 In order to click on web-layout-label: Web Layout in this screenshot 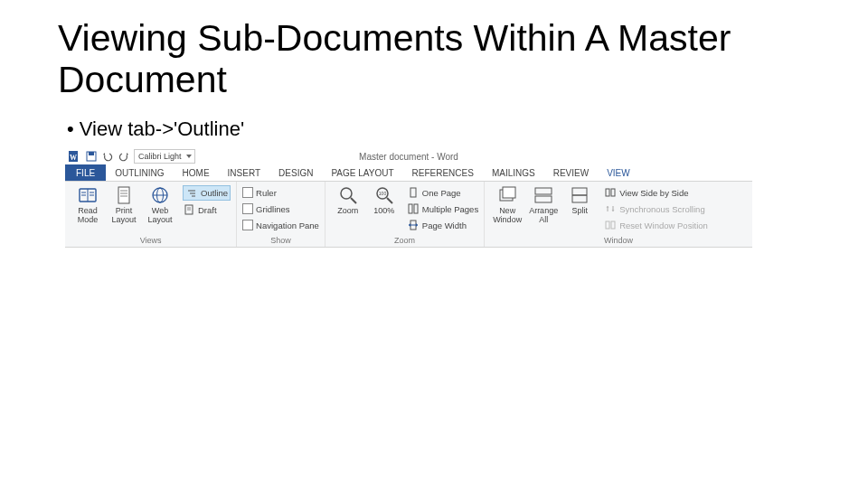, I will do `click(160, 215)`.